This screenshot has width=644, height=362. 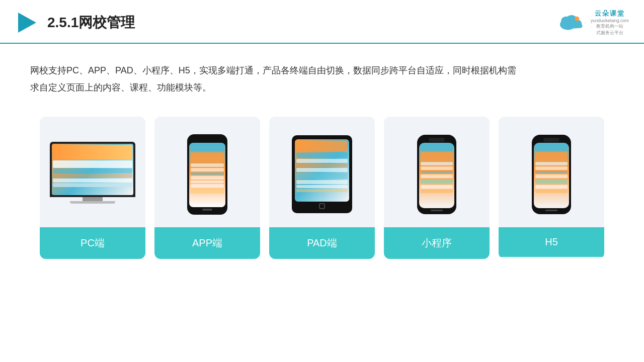 I want to click on card-mini-label: 小程序, so click(x=437, y=243).